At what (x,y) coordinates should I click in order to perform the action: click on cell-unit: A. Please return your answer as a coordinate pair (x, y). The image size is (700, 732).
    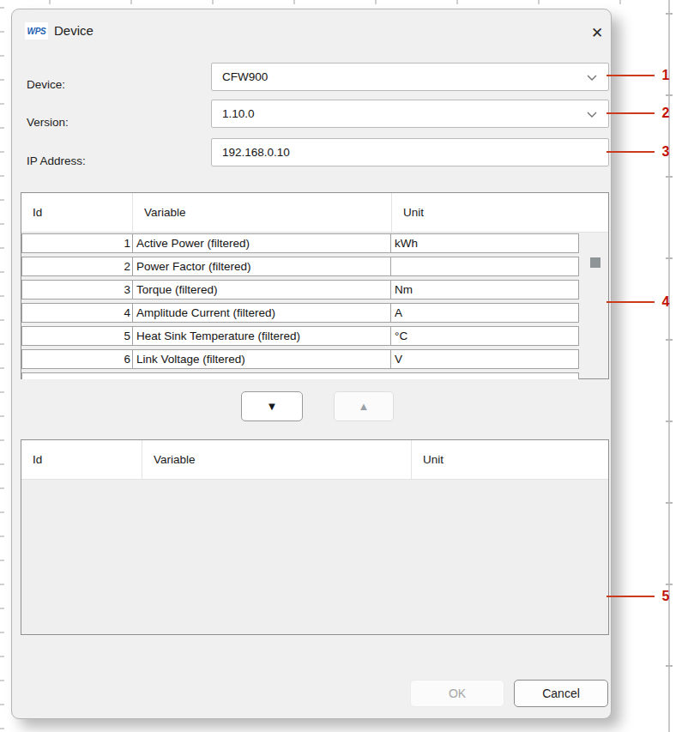
    Looking at the image, I should click on (485, 312).